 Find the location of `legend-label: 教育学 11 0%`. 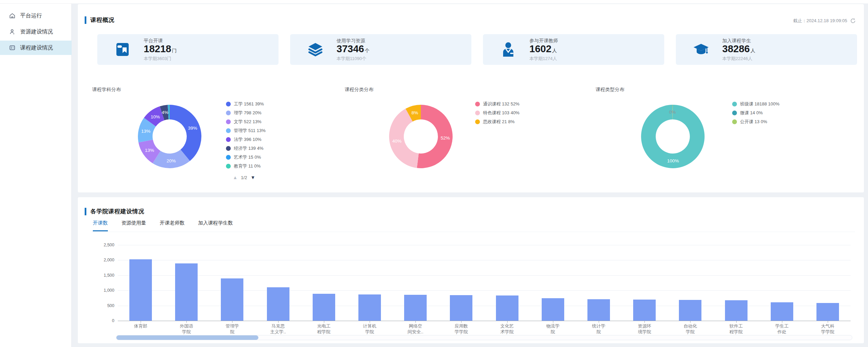

legend-label: 教育学 11 0% is located at coordinates (247, 166).